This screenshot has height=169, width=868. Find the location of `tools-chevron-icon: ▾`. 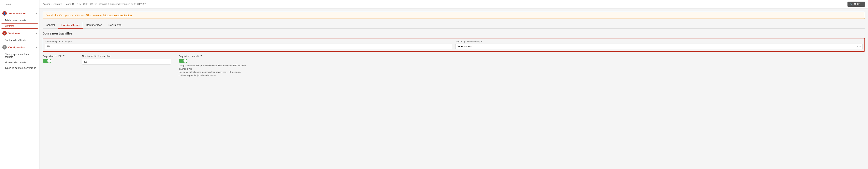

tools-chevron-icon: ▾ is located at coordinates (862, 4).